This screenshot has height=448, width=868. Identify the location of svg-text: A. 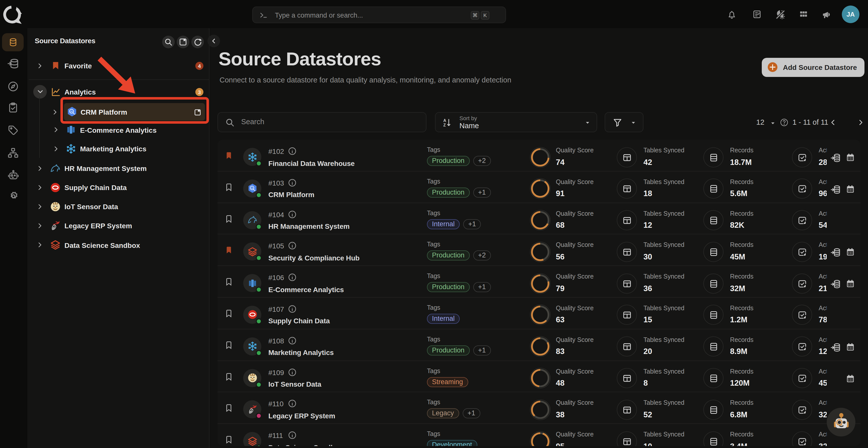
(445, 120).